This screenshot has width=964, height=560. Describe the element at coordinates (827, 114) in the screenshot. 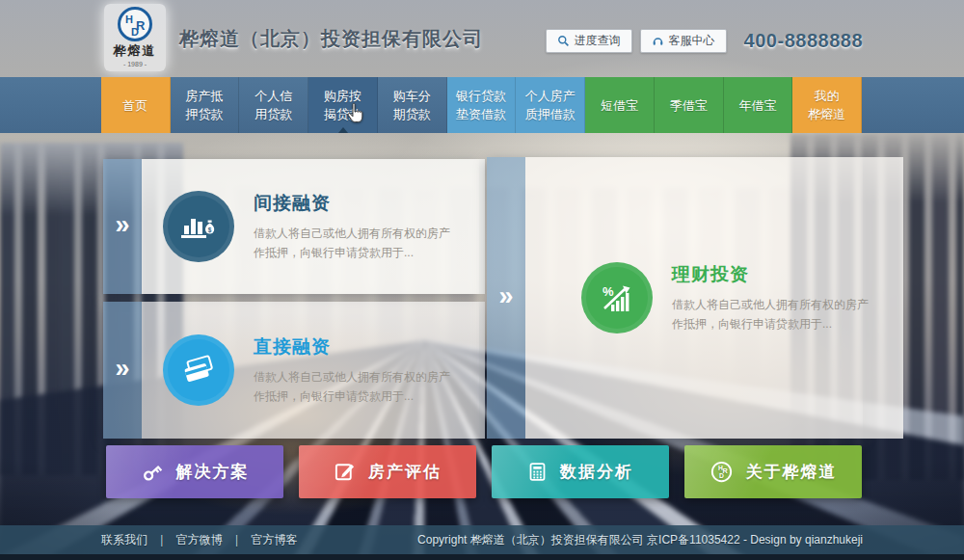

I see `nav-label: 桦熔道` at that location.